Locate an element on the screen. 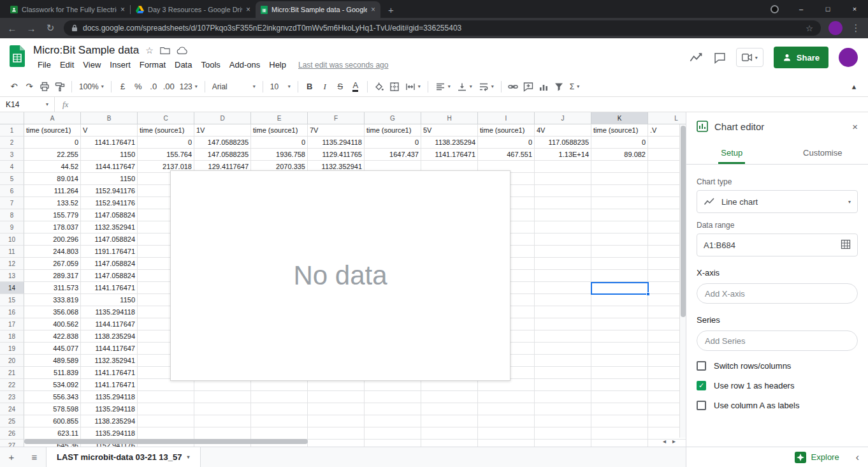 This screenshot has width=868, height=467. cell-J10 is located at coordinates (563, 240).